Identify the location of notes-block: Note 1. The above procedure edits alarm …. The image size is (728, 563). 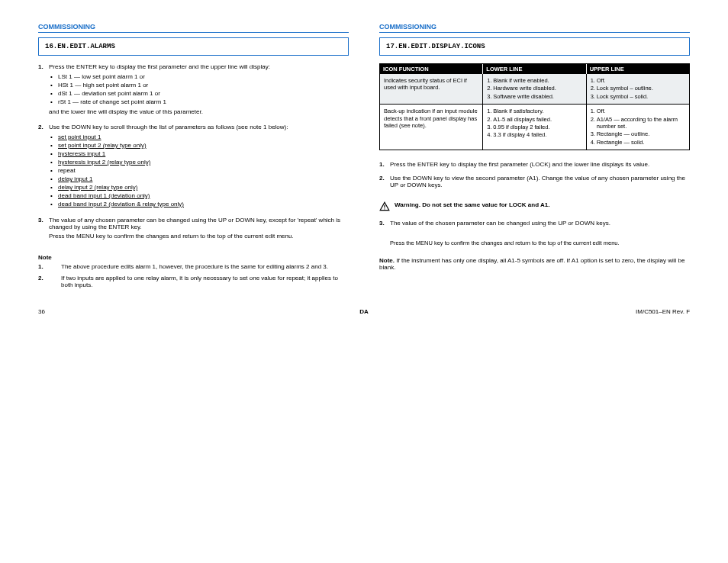
(194, 273).